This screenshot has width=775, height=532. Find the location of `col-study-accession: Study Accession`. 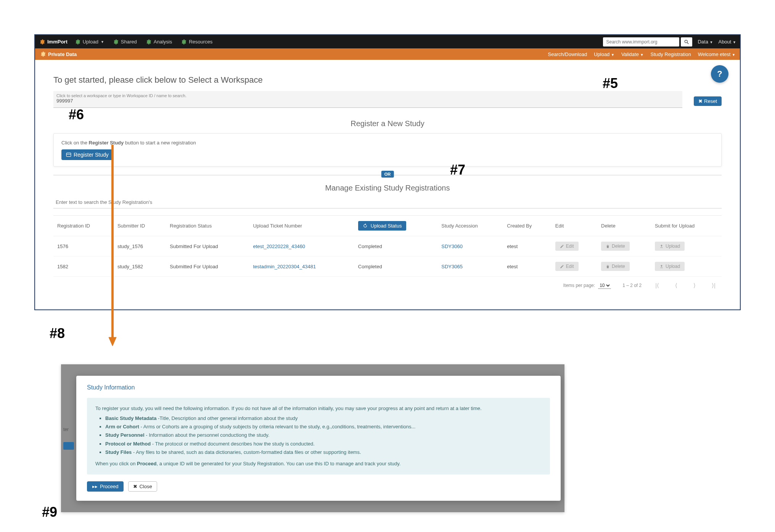

col-study-accession: Study Accession is located at coordinates (470, 226).